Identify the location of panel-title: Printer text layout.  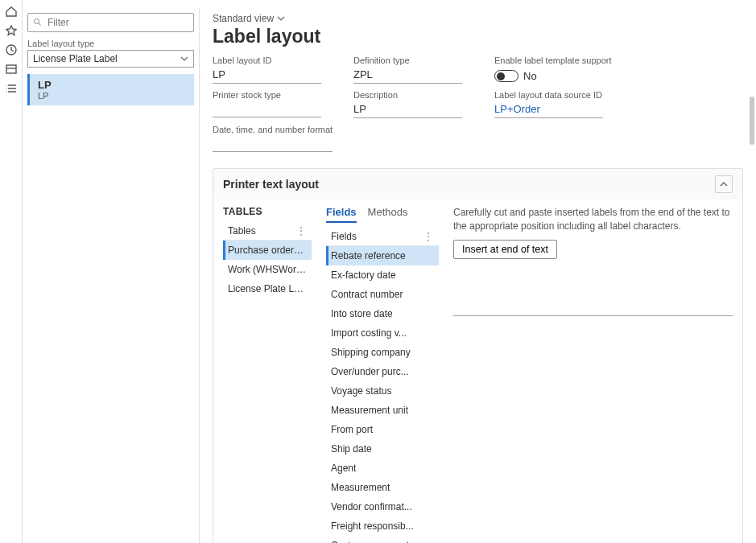
(271, 184).